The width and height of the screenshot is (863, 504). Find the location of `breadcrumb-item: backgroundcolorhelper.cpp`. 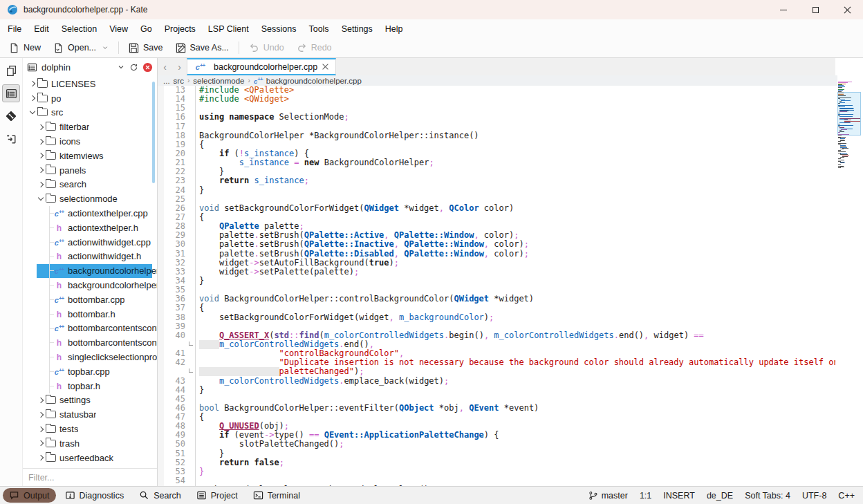

breadcrumb-item: backgroundcolorhelper.cpp is located at coordinates (314, 81).